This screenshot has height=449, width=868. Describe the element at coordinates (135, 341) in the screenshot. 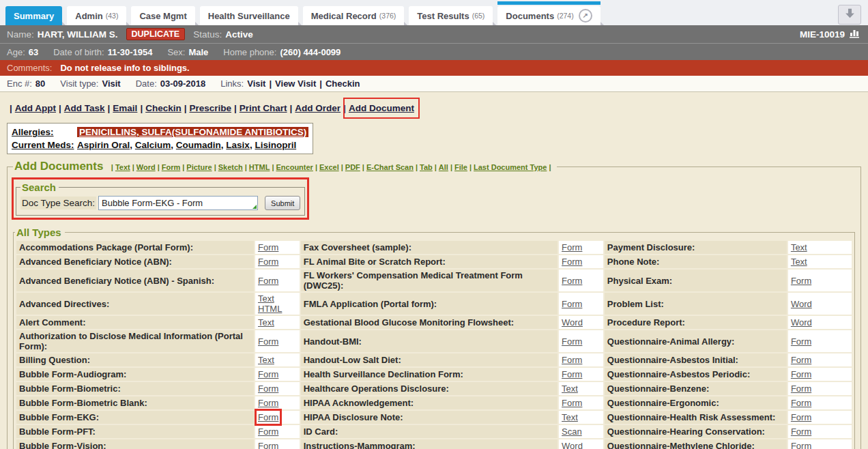

I see `doc-type-label: Authorization to Disclose Medical Inform…` at that location.